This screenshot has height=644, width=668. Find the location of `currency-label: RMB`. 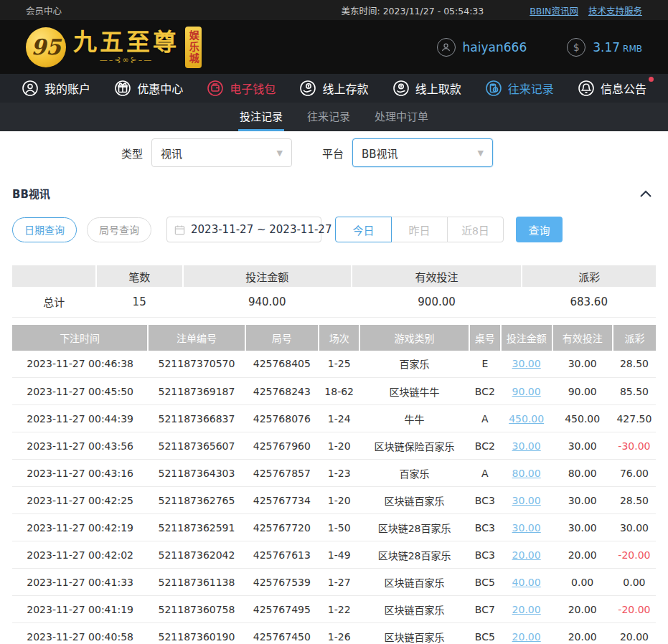

currency-label: RMB is located at coordinates (633, 49).